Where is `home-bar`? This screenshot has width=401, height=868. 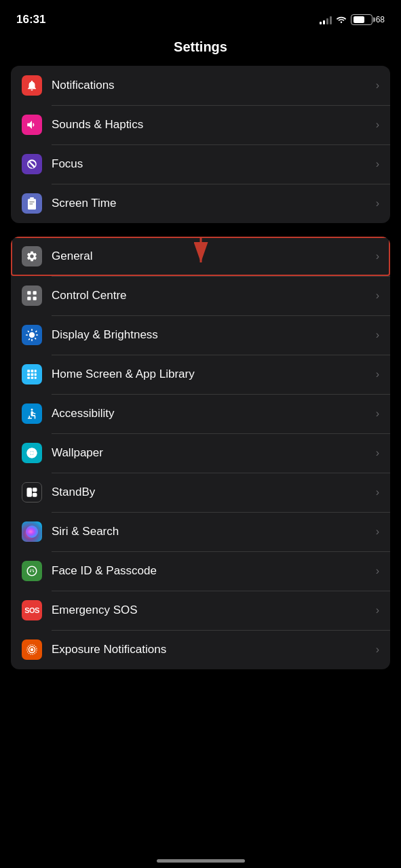 home-bar is located at coordinates (201, 861).